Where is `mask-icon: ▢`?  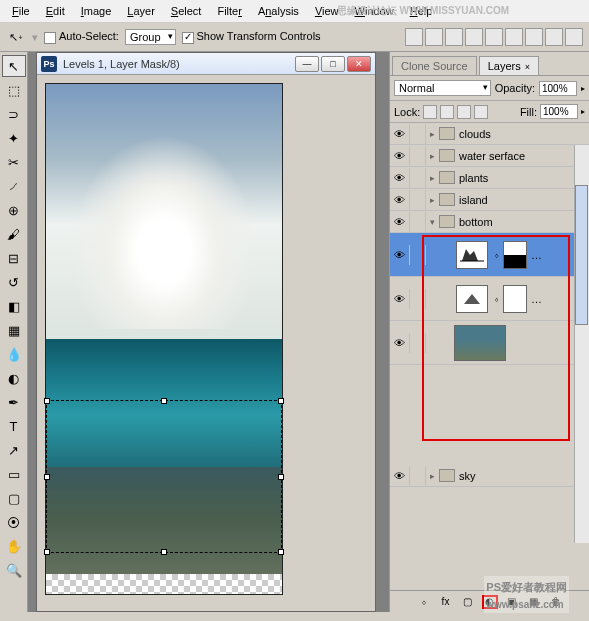
mask-icon: ▢ is located at coordinates (468, 602).